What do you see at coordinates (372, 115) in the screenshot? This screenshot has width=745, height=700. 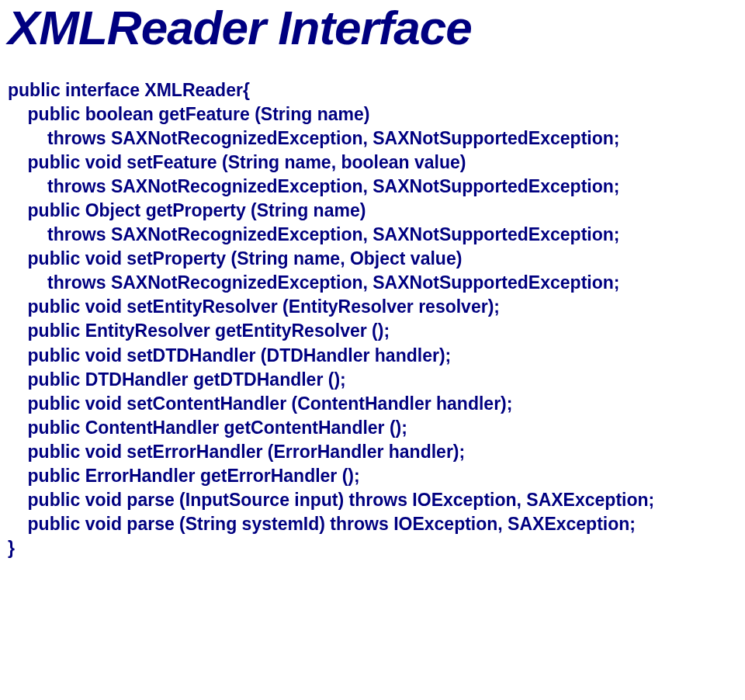 I see `code-line: public boolean getFeature (String name)` at bounding box center [372, 115].